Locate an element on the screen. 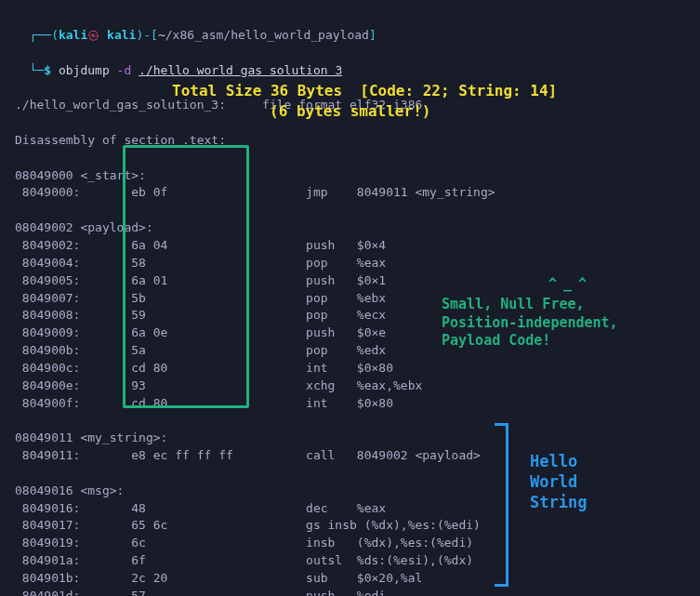 The height and width of the screenshot is (596, 700). disasm-line: 8049000: eb 0f jmp 8049011 <my_string> is located at coordinates (350, 193).